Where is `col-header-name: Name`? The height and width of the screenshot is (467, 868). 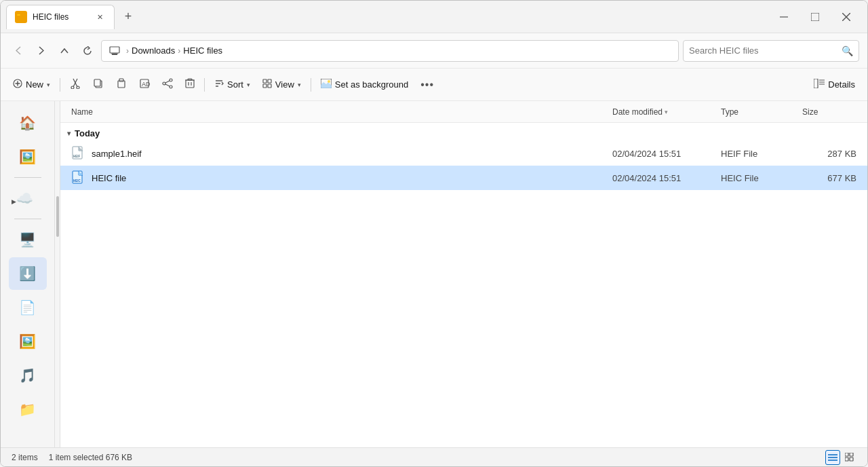
col-header-name: Name is located at coordinates (342, 112).